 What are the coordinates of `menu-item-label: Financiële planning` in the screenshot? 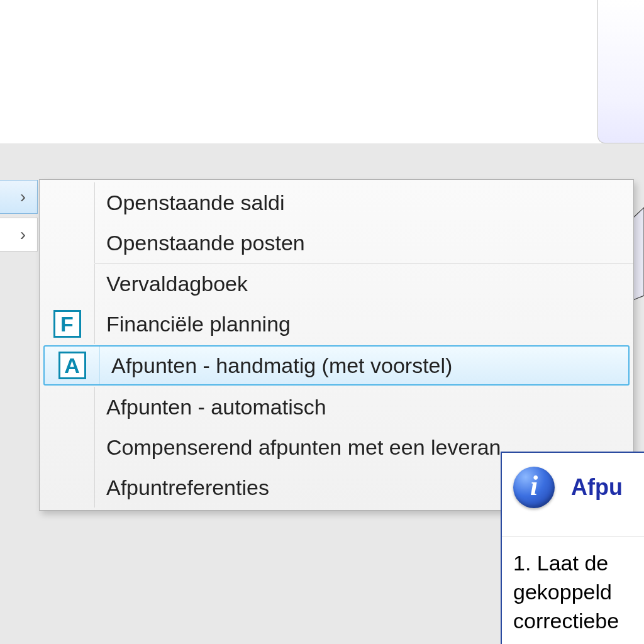 It's located at (364, 325).